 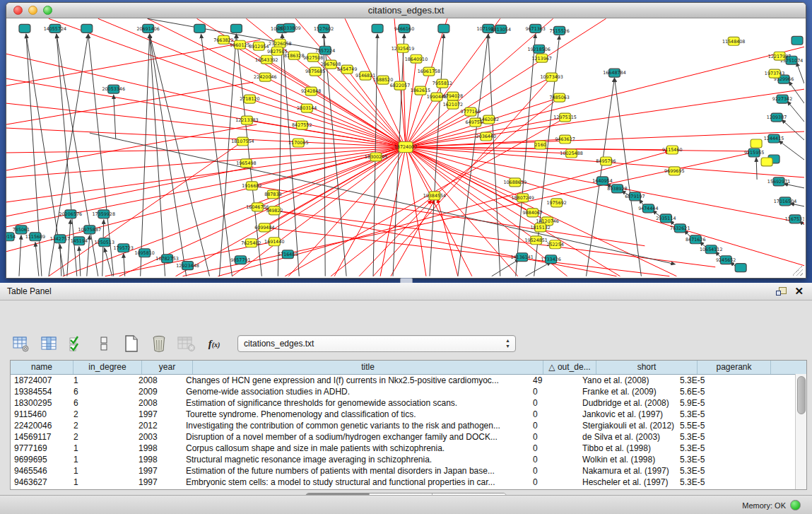 I want to click on close-window-button, so click(x=18, y=10).